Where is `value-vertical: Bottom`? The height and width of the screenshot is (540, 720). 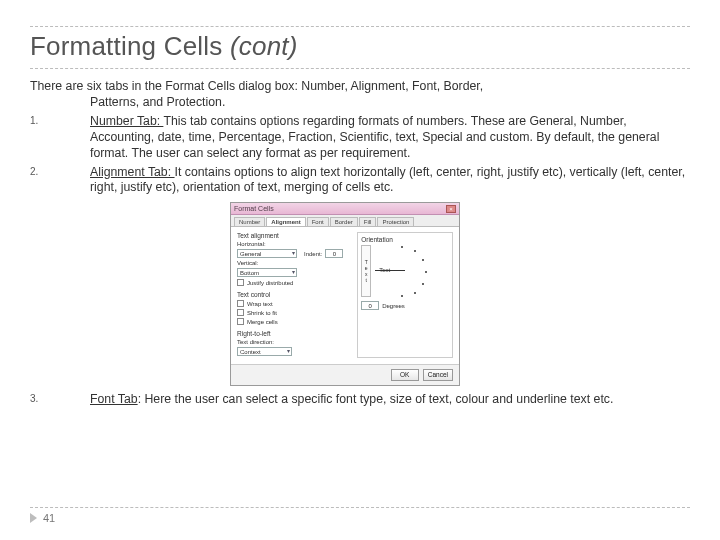
value-vertical: Bottom is located at coordinates (248, 273).